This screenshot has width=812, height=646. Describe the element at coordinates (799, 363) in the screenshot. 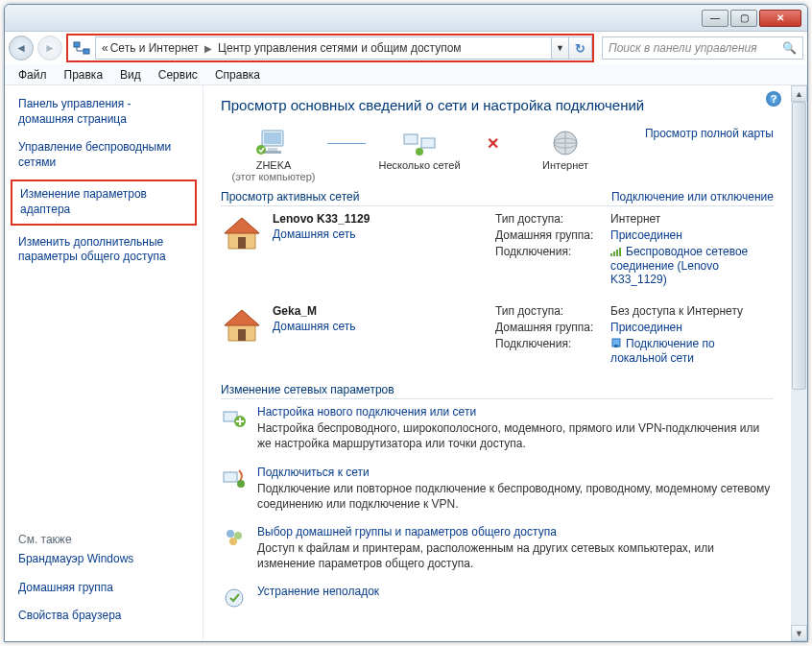

I see `scroll-track` at that location.